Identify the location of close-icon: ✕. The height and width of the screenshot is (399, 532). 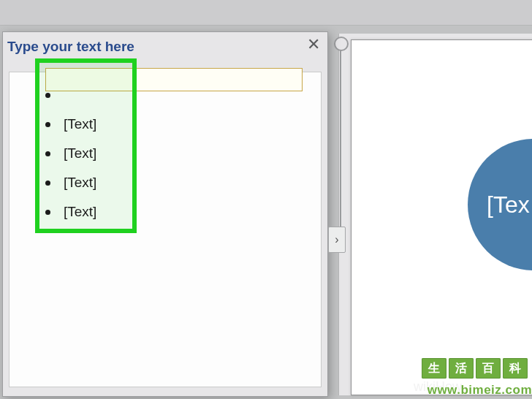
(314, 44).